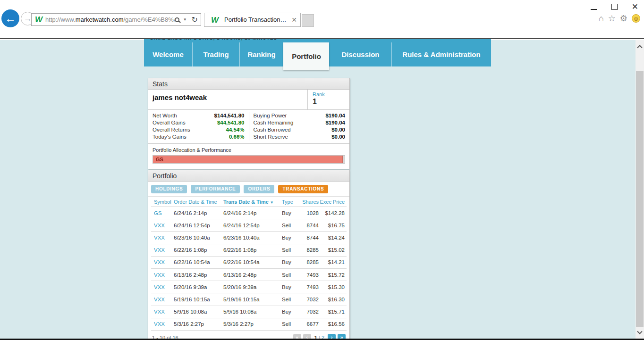 The width and height of the screenshot is (644, 340). What do you see at coordinates (247, 159) in the screenshot?
I see `allocation-bar-symbol: GS` at bounding box center [247, 159].